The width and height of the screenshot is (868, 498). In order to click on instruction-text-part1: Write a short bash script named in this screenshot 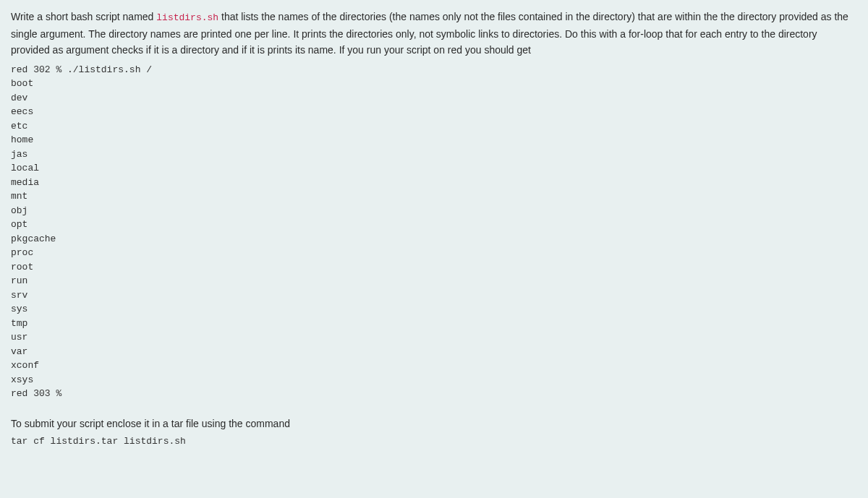, I will do `click(84, 17)`.